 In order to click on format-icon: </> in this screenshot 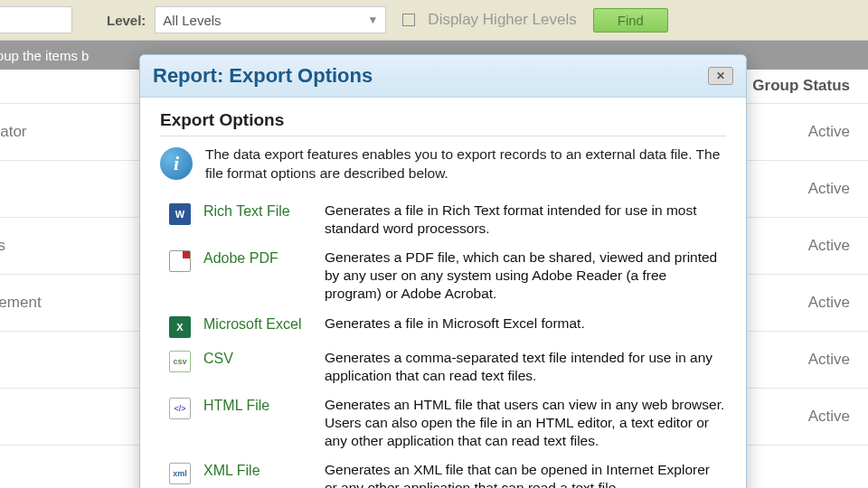, I will do `click(180, 408)`.